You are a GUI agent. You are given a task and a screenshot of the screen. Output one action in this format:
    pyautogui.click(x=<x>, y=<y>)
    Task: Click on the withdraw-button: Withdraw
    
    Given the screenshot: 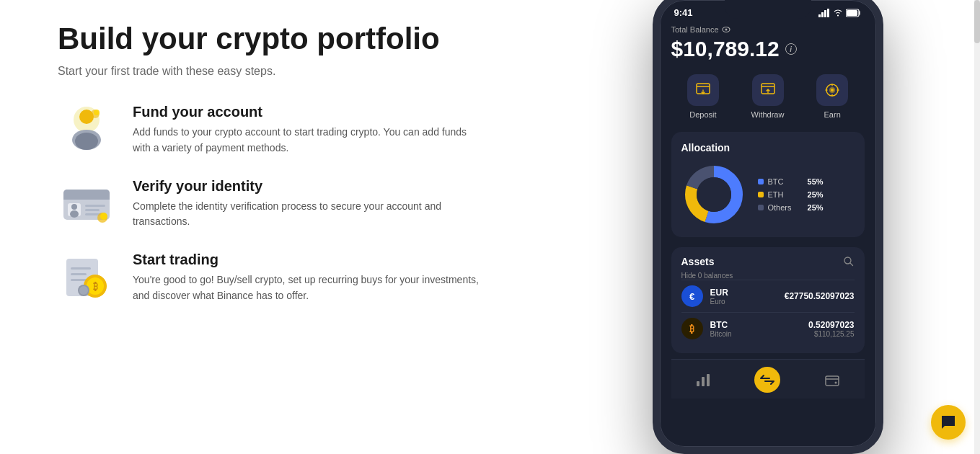 What is the action you would take?
    pyautogui.click(x=768, y=97)
    